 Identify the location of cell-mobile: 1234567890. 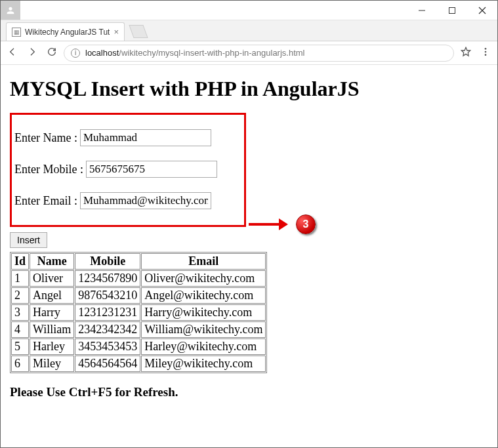
(108, 278).